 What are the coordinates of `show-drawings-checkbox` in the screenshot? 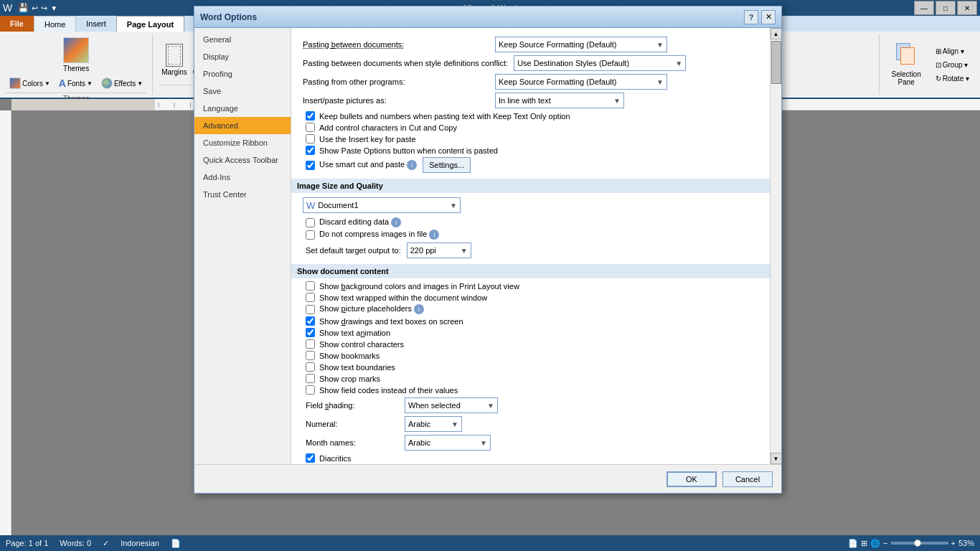 It's located at (310, 321).